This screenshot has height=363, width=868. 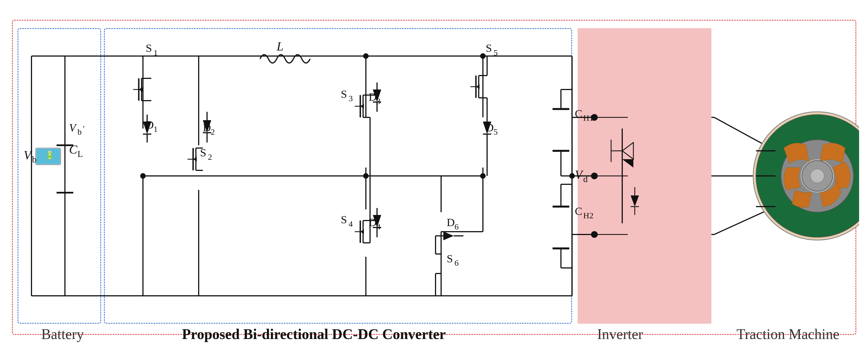 I want to click on svg-text: 4, so click(x=351, y=224).